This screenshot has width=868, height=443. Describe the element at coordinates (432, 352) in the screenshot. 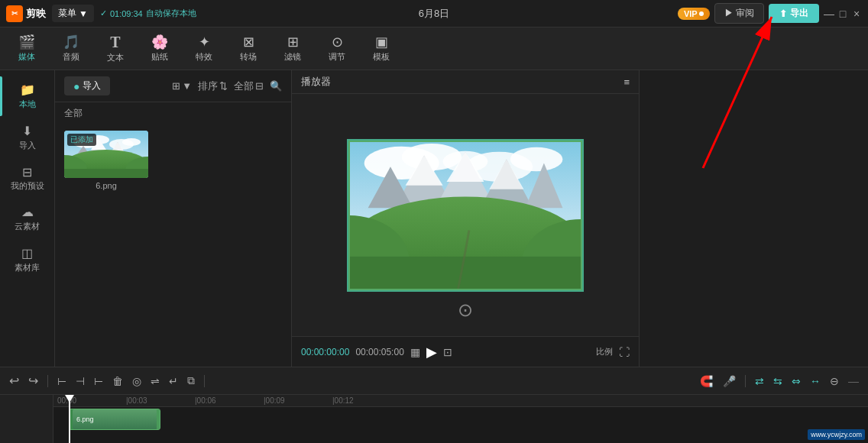

I see `play-button: ▶` at that location.